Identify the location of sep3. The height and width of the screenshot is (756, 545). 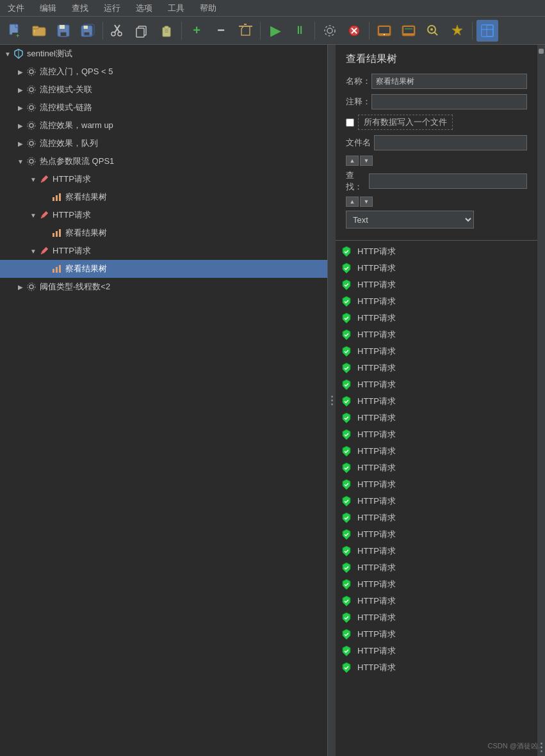
(260, 31).